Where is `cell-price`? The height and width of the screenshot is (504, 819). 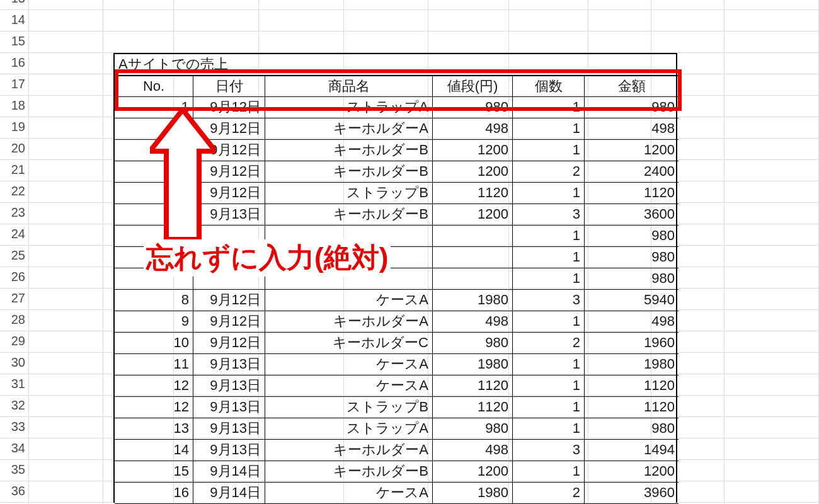 cell-price is located at coordinates (472, 279).